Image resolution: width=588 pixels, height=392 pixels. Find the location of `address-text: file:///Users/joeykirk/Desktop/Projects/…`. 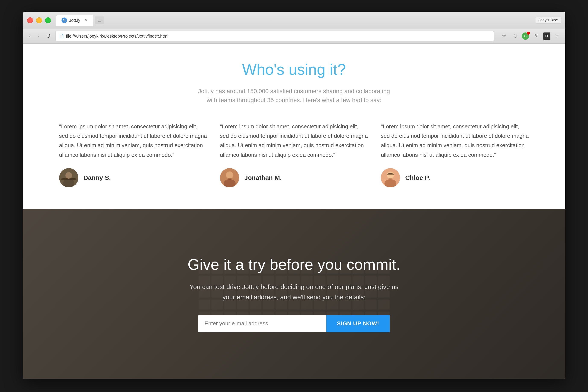

address-text: file:///Users/joeykirk/Desktop/Projects/… is located at coordinates (117, 36).